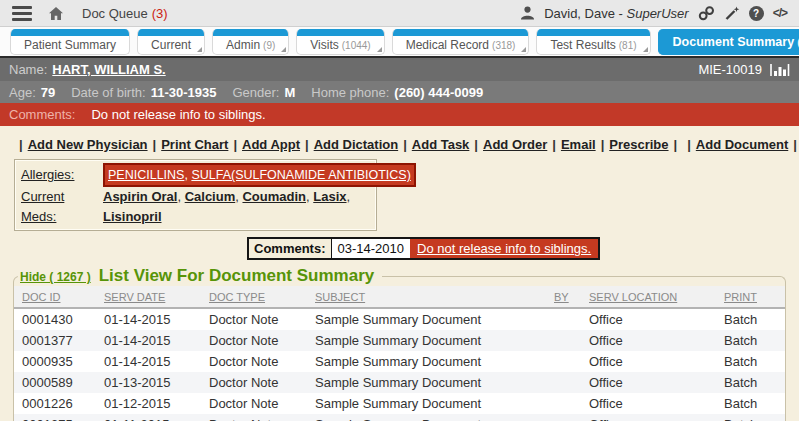  Describe the element at coordinates (780, 13) in the screenshot. I see `code-icon: </>` at that location.